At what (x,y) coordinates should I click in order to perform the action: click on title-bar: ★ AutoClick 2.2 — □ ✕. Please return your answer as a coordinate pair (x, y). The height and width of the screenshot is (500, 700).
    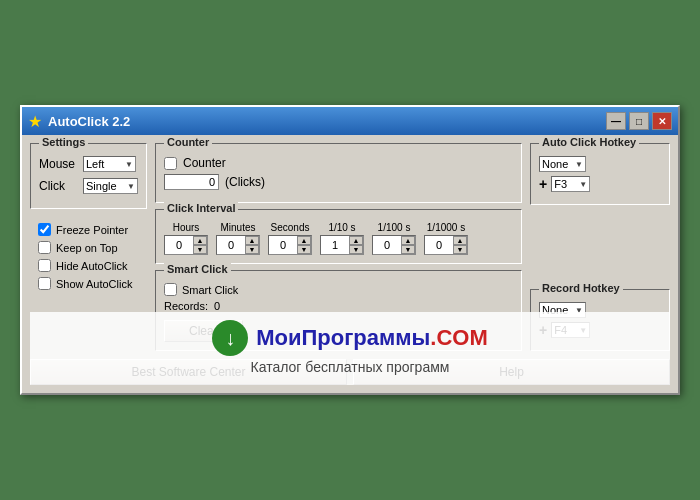
    Looking at the image, I should click on (350, 121).